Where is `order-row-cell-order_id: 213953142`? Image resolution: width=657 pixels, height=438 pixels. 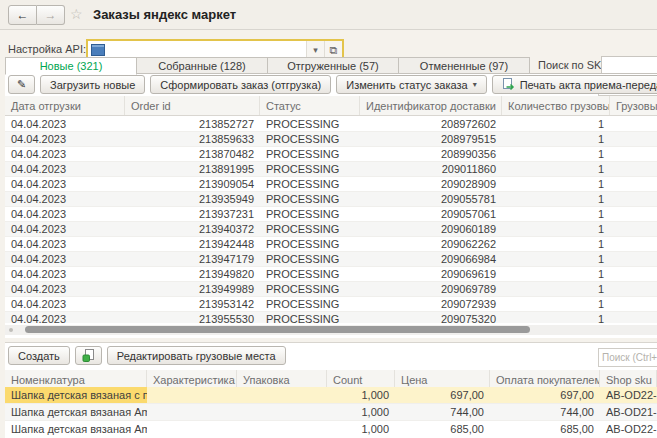
order-row-cell-order_id: 213953142 is located at coordinates (192, 304).